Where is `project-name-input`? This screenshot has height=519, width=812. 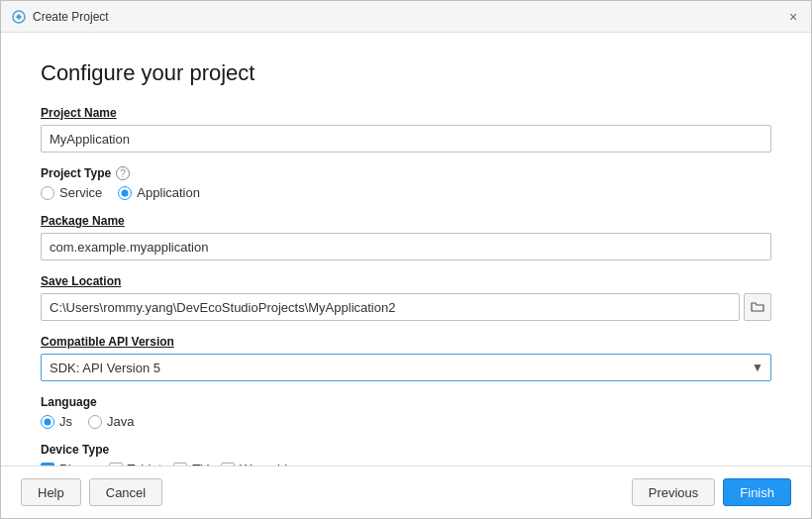
project-name-input is located at coordinates (406, 139).